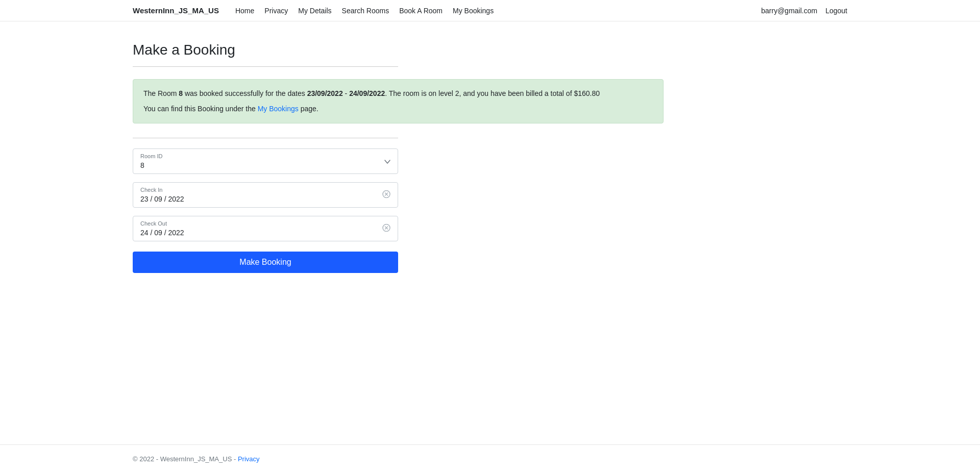 The image size is (980, 473). I want to click on room-id-label: Room ID, so click(265, 156).